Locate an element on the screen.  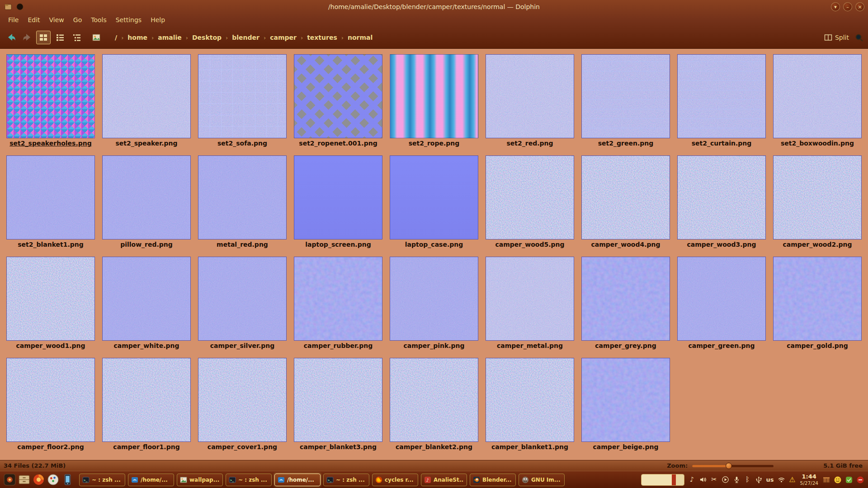
scissors-icon: ✂ is located at coordinates (714, 480).